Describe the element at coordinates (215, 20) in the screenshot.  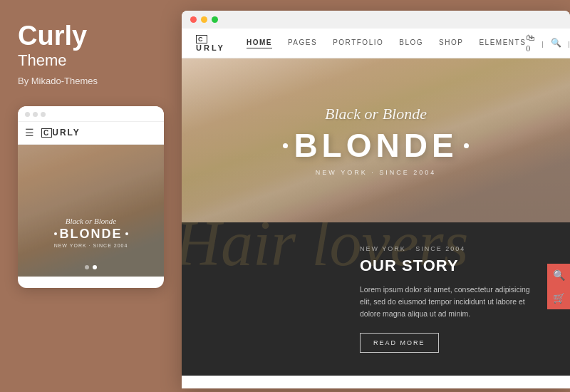
I see `browser-dot-green` at that location.